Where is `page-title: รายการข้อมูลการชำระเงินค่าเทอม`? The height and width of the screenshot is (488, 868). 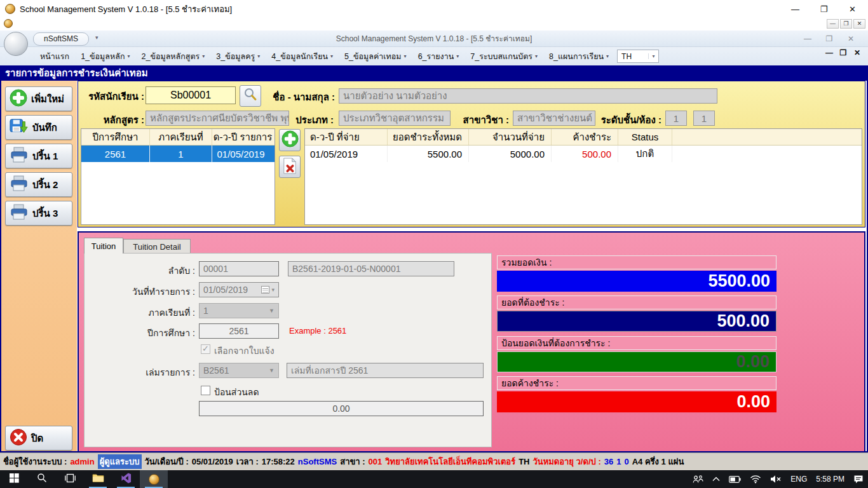 page-title: รายการข้อมูลการชำระเงินค่าเทอม is located at coordinates (434, 73).